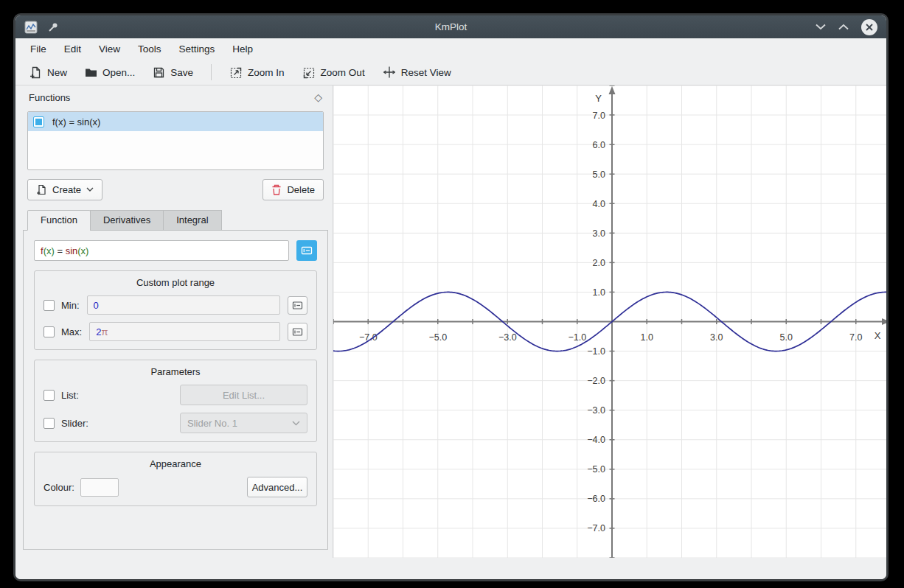 Image resolution: width=904 pixels, height=588 pixels. What do you see at coordinates (71, 305) in the screenshot?
I see `min-label: Min:` at bounding box center [71, 305].